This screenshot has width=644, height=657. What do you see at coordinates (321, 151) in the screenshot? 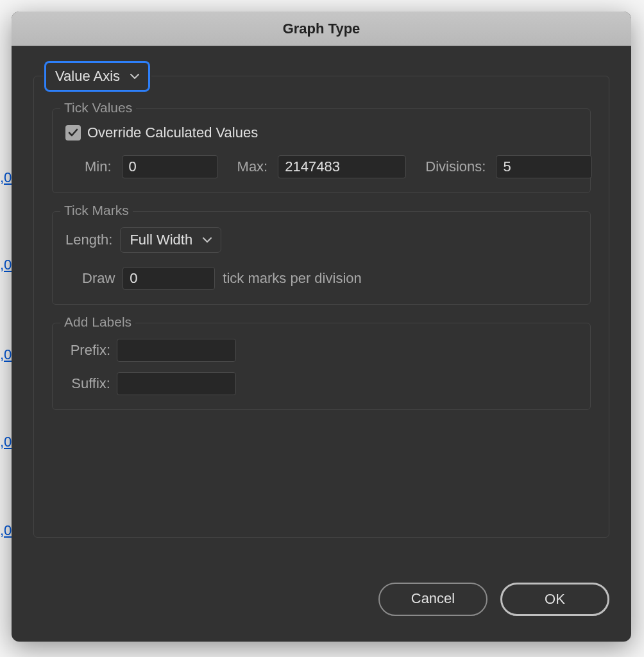
I see `tick-values-group: Tick Values Override Calculated Values M…` at bounding box center [321, 151].